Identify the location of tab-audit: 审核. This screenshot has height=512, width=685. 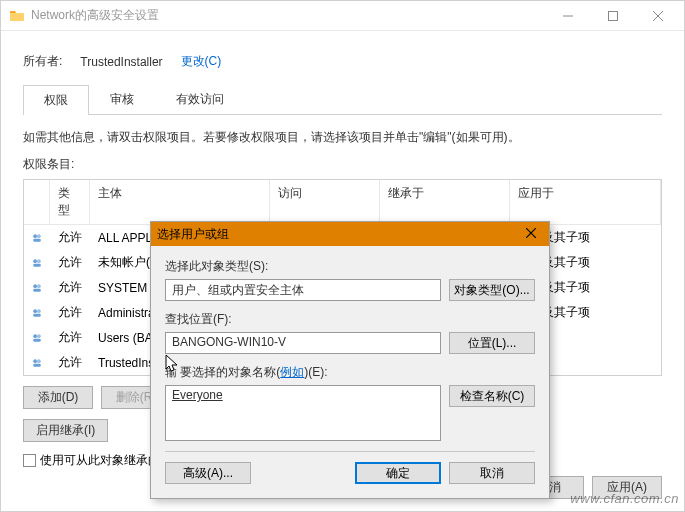
(122, 99).